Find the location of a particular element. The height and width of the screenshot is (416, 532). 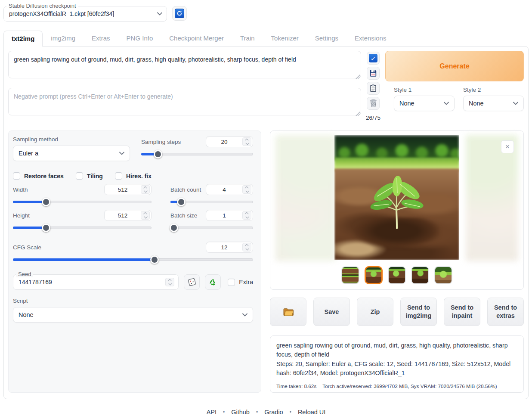

cfg-scale-label: CFG Scale is located at coordinates (27, 247).